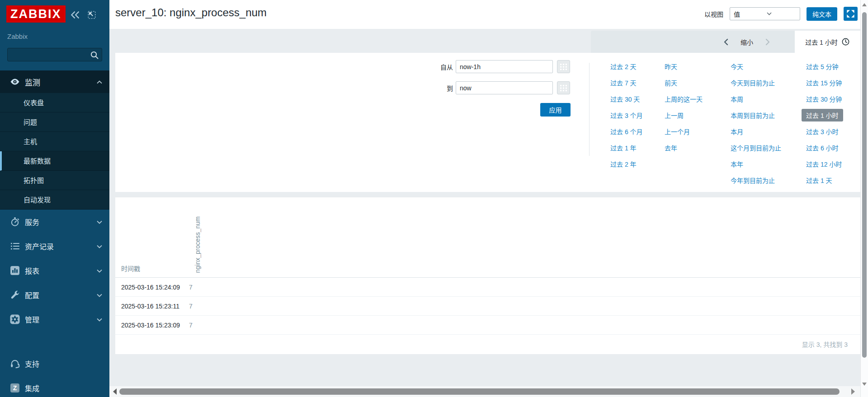 The width and height of the screenshot is (868, 397). Describe the element at coordinates (489, 67) in the screenshot. I see `from-row: 自从` at that location.